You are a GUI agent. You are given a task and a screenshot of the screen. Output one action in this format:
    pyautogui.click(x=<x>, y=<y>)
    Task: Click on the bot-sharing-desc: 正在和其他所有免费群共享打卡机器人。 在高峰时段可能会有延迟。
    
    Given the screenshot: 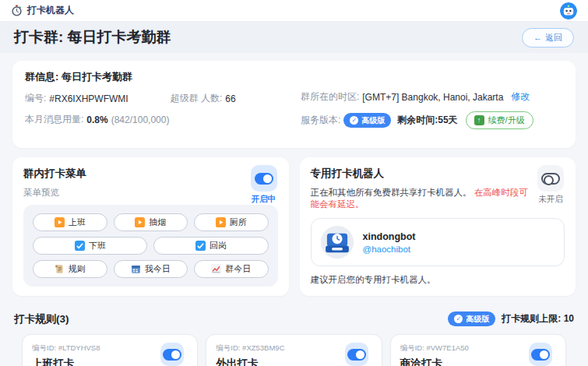 What is the action you would take?
    pyautogui.click(x=438, y=199)
    